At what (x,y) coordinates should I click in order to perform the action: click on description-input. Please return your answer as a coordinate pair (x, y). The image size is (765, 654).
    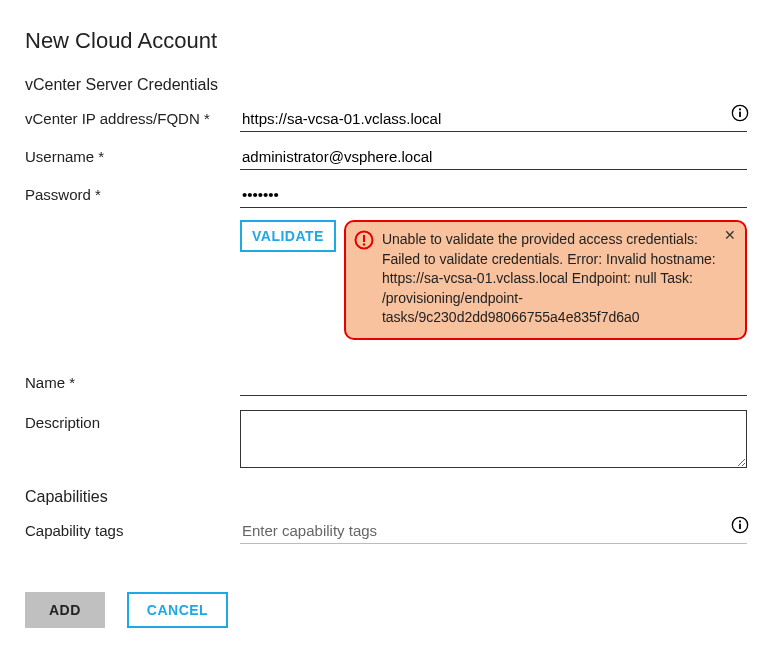
    Looking at the image, I should click on (494, 439).